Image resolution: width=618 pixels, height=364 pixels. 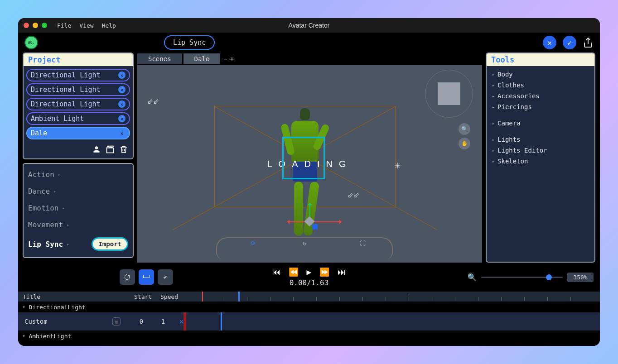 I want to click on add-character-button, so click(x=97, y=149).